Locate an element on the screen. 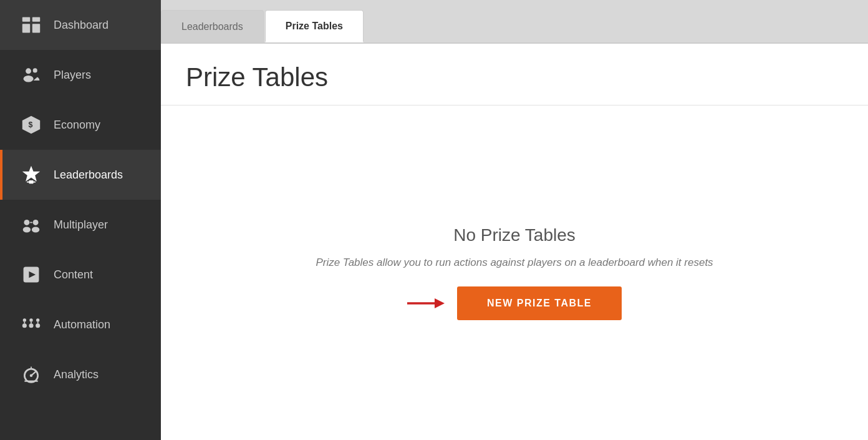  sidebar-item-content-label: Content is located at coordinates (74, 275).